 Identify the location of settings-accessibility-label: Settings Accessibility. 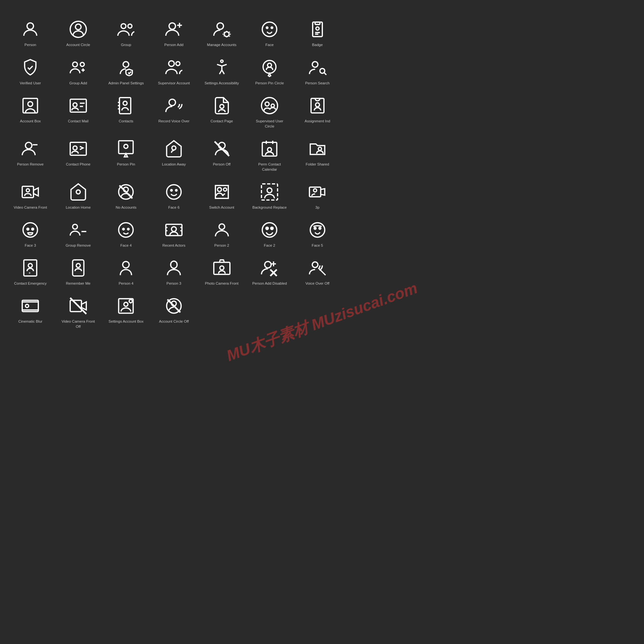
(222, 83).